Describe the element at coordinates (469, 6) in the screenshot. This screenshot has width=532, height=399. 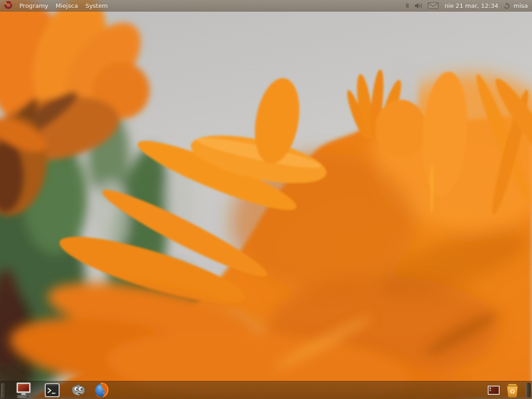
I see `top-panel-indicators: nie 21 mar, 12:34 misa` at that location.